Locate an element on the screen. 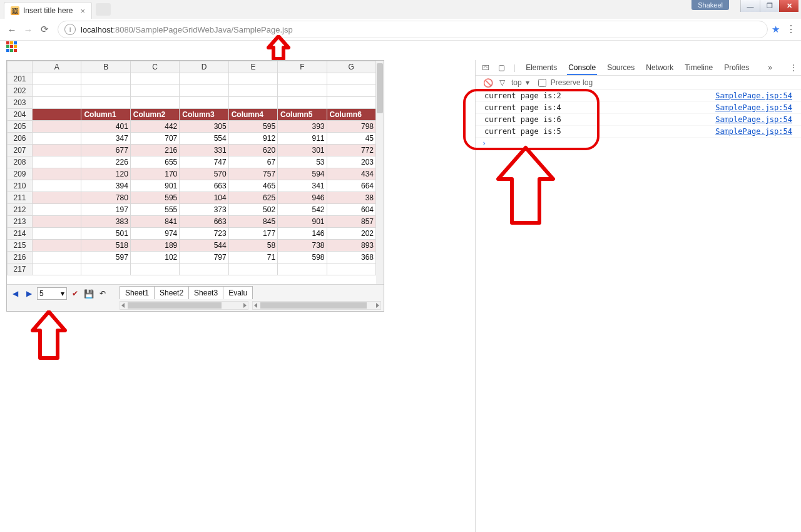 The width and height of the screenshot is (801, 532). devtools-tab: Sources is located at coordinates (621, 68).